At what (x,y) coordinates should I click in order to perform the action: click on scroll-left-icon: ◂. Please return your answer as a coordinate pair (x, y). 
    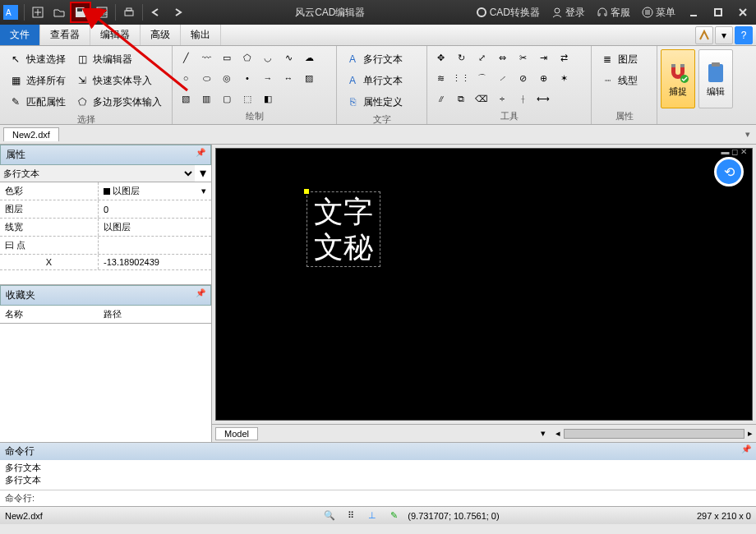
    Looking at the image, I should click on (558, 434).